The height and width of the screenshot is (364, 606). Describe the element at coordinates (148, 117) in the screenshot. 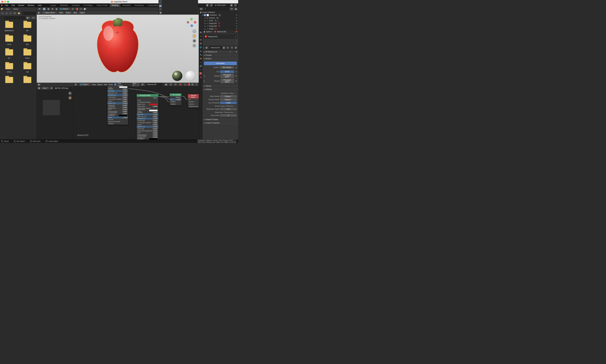

I see `node-input-specular-tint: Specular Tint0.000` at that location.